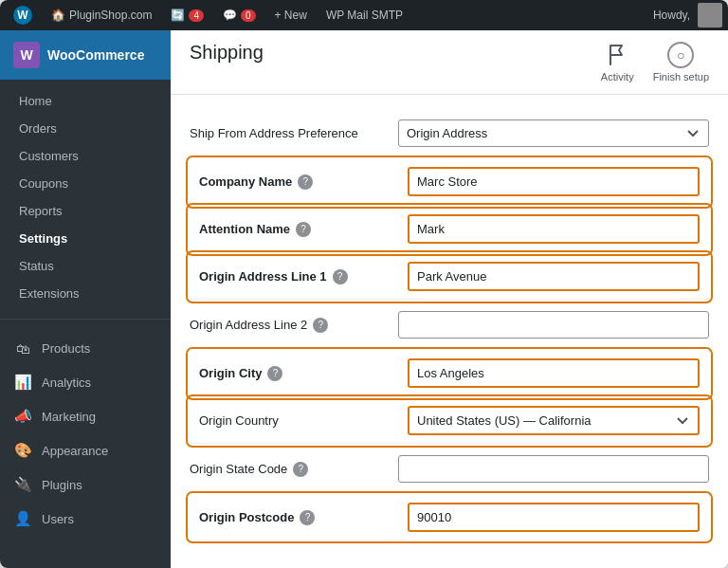  I want to click on field-label: Origin Postcode, so click(246, 518).